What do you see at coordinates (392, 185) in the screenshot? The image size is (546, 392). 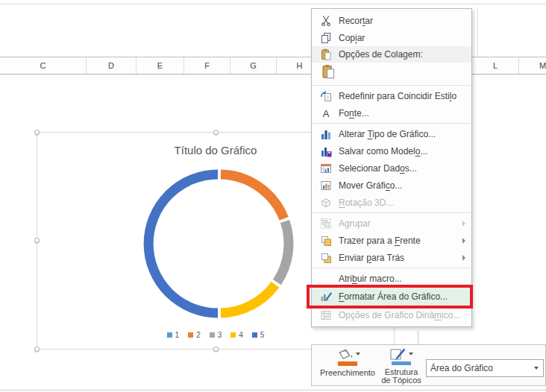 I see `menu-item-mover-grafico: Mover Gráfico...` at bounding box center [392, 185].